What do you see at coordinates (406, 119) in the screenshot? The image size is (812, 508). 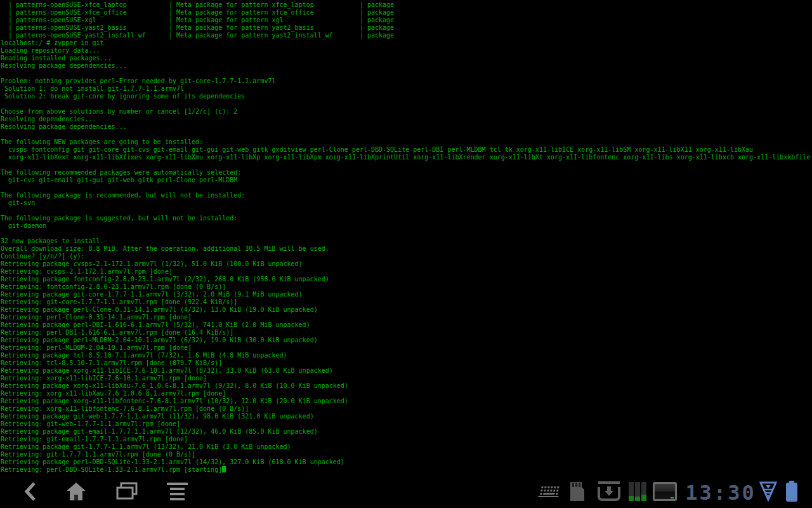 I see `terminal-line: Resolving dependencies...` at bounding box center [406, 119].